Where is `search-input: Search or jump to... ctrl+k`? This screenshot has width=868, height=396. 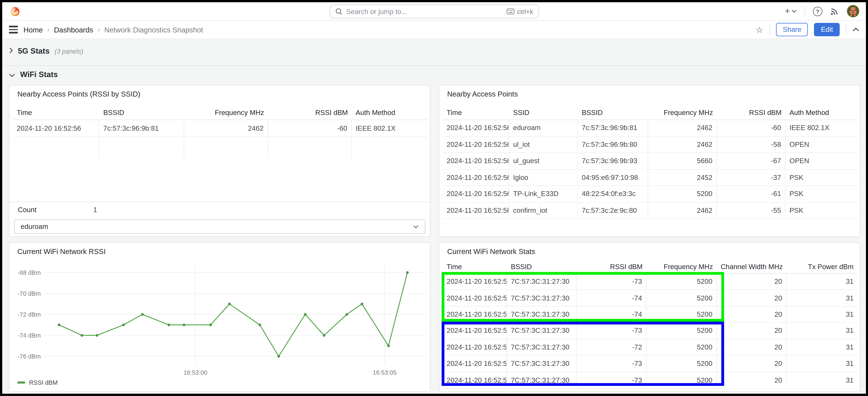
search-input: Search or jump to... ctrl+k is located at coordinates (434, 11).